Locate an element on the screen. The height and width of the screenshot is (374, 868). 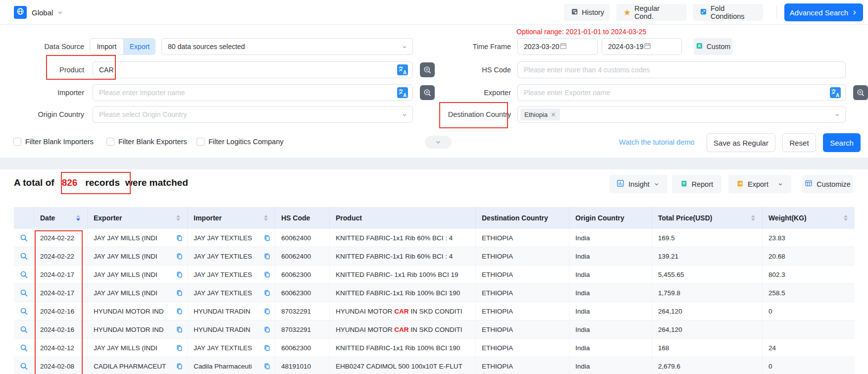
col-header-importer: Importer is located at coordinates (232, 218).